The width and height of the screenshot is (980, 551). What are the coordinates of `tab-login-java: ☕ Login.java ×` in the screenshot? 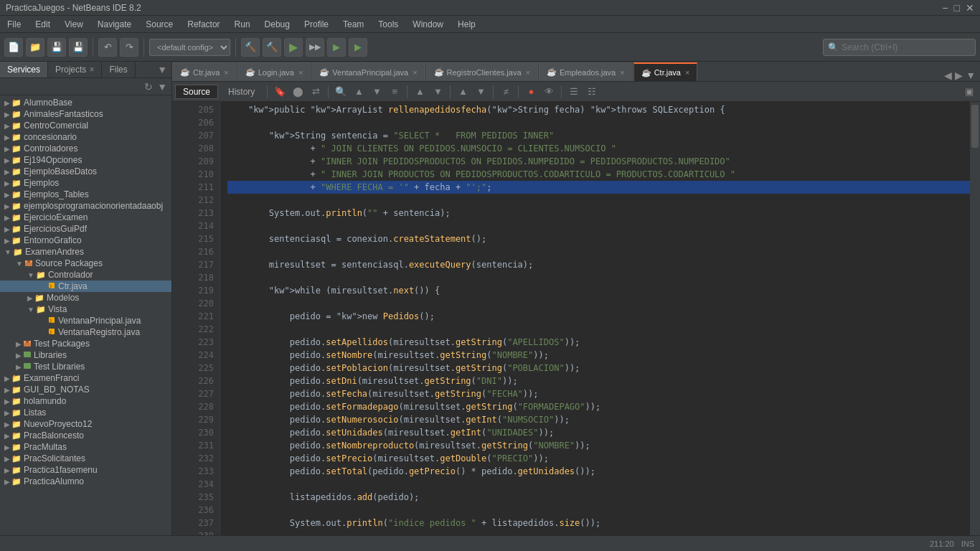 It's located at (274, 72).